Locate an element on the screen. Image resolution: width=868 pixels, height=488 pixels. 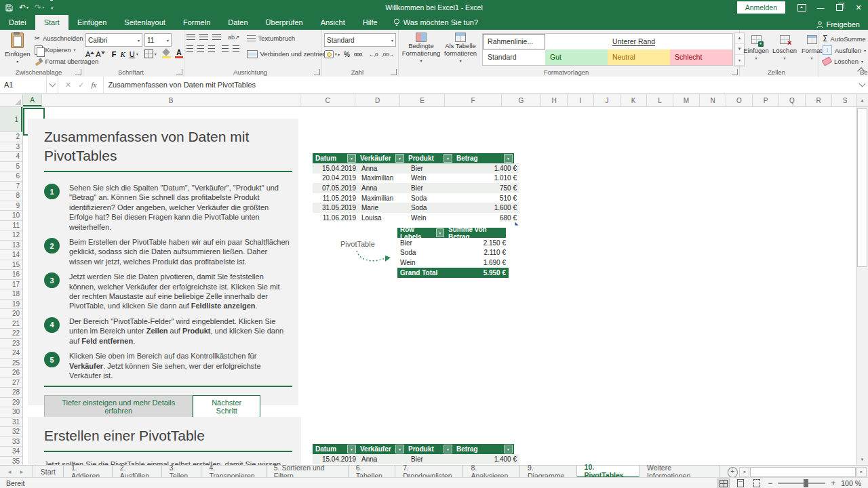
row-header-29: 29 is located at coordinates (11, 403).